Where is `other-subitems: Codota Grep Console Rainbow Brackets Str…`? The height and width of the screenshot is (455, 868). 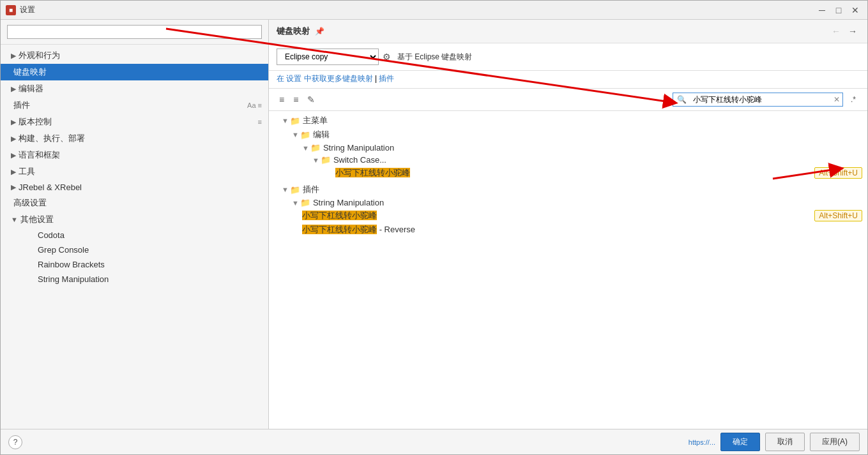 other-subitems: Codota Grep Console Rainbow Brackets Str… is located at coordinates (134, 257).